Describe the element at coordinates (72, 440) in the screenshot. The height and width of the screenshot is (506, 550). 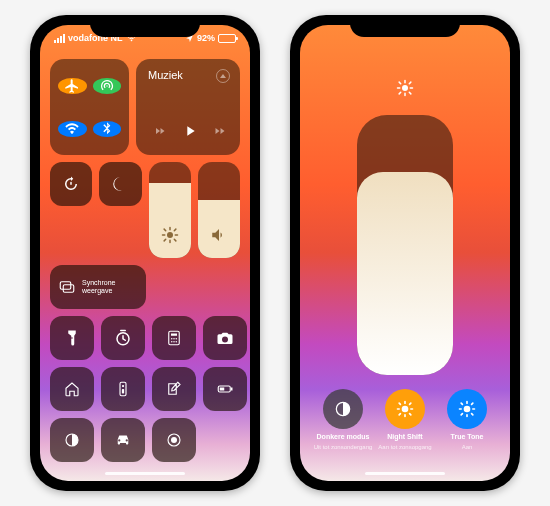
I see `dark-mode-button` at that location.